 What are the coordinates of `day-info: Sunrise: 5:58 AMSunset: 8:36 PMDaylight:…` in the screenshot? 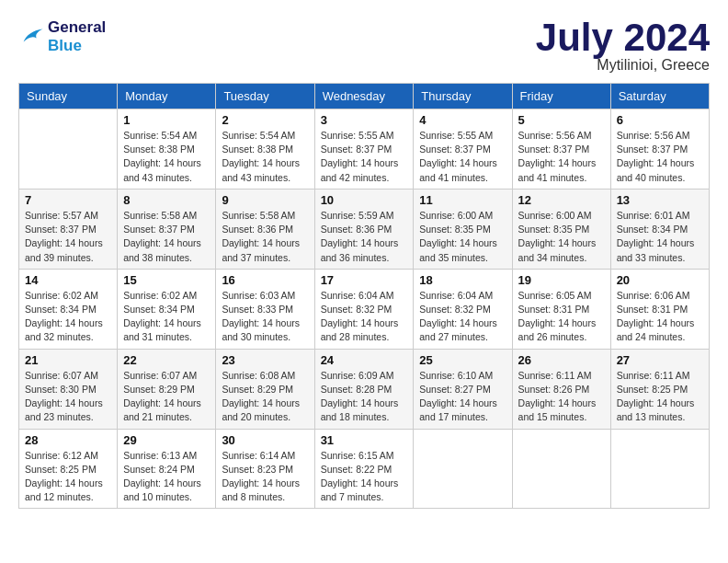 It's located at (265, 237).